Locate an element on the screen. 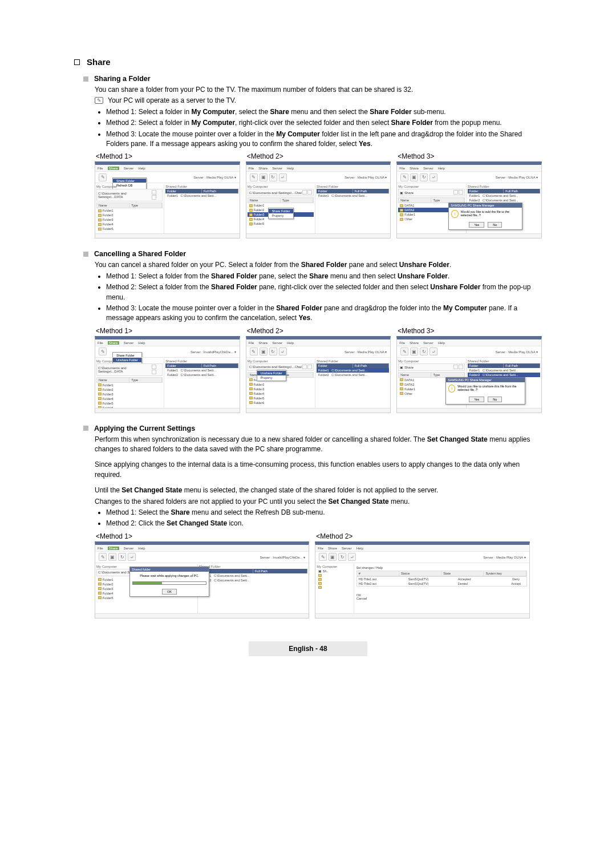 The image size is (616, 849). ok-button: OK is located at coordinates (169, 592).